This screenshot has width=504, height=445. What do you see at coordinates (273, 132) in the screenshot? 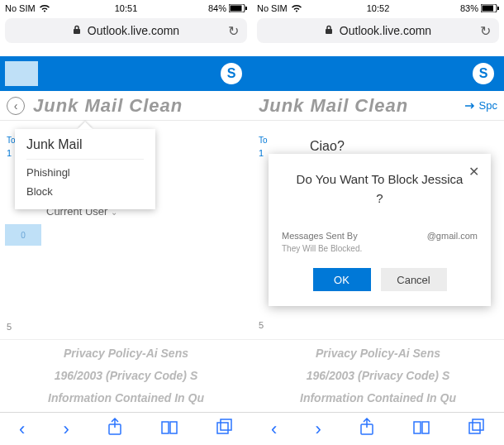
I see `to-label: To` at bounding box center [273, 132].